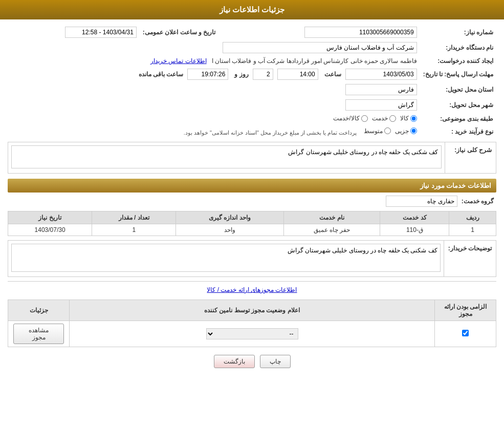 This screenshot has width=504, height=448. What do you see at coordinates (473, 218) in the screenshot?
I see `col-header-row: ردیف` at bounding box center [473, 218].